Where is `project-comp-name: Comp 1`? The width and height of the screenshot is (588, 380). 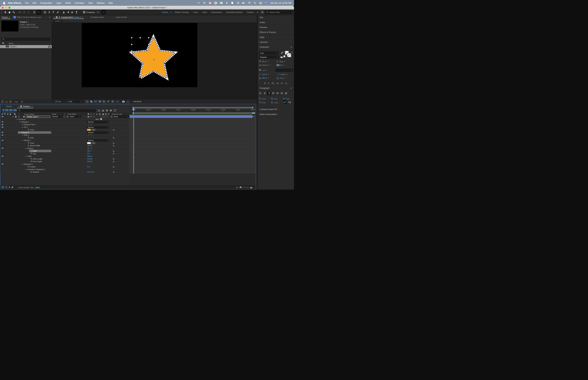 project-comp-name: Comp 1 is located at coordinates (23, 22).